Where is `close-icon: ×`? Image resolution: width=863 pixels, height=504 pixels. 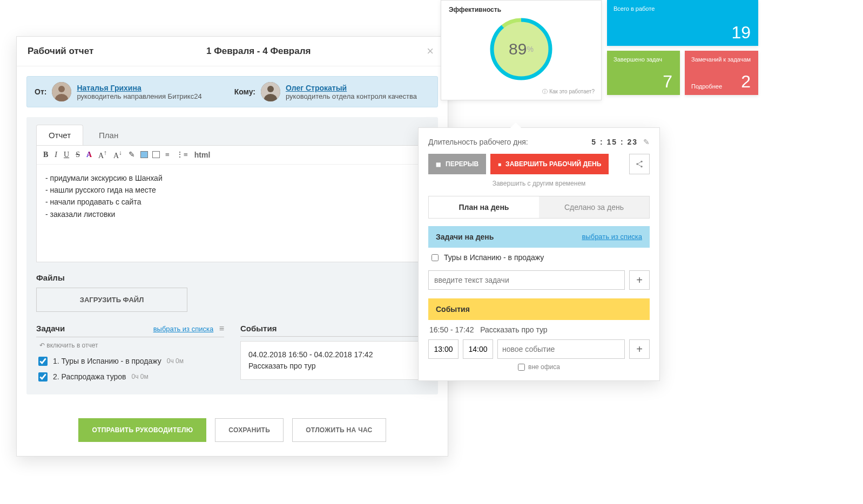
close-icon: × is located at coordinates (430, 51).